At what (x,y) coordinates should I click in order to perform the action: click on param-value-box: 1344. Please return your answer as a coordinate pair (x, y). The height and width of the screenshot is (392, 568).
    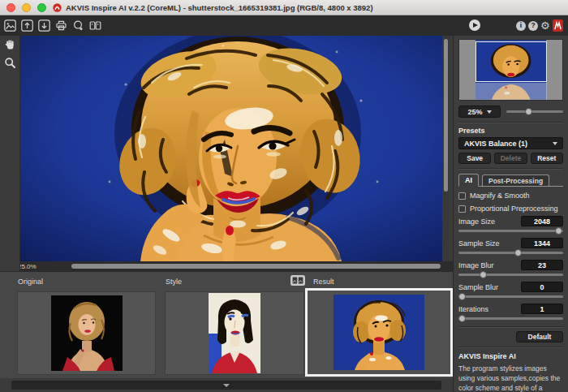
    Looking at the image, I should click on (542, 243).